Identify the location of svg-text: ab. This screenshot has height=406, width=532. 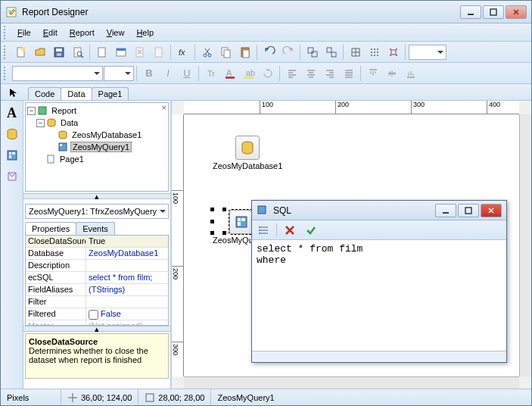
(250, 73).